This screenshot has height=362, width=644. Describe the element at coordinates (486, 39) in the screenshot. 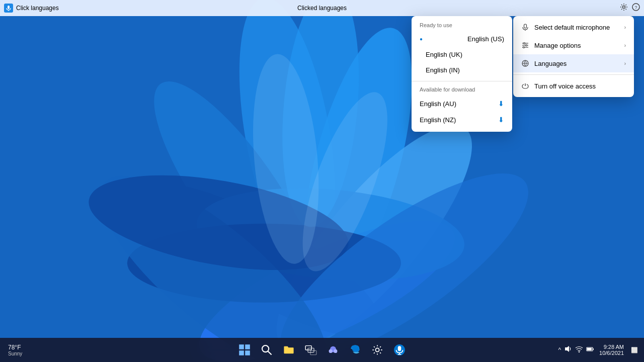

I see `language-label-en-us: English (US)` at that location.